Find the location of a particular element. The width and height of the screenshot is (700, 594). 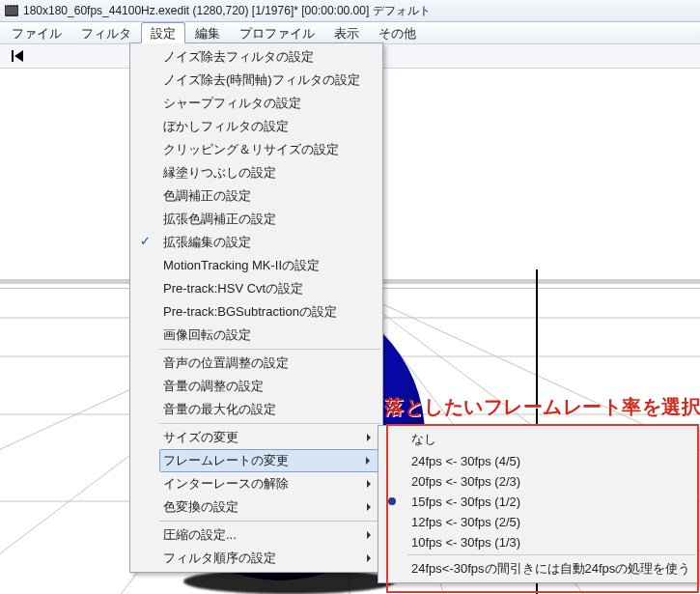

framerate-submenu: なし24fps <- 30fps (4/5)20fps <- 30fps (2/… is located at coordinates (538, 504).